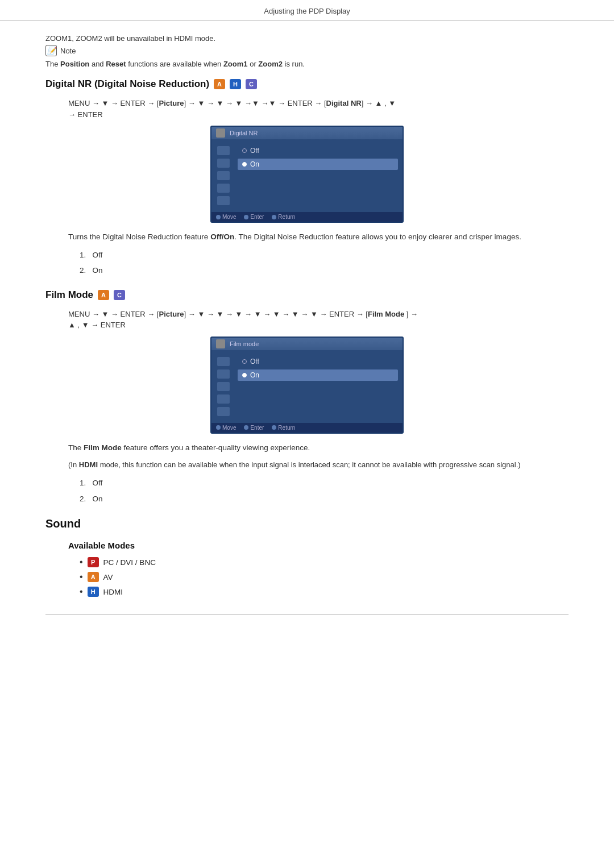 The width and height of the screenshot is (614, 868). I want to click on screen-title-icon, so click(221, 133).